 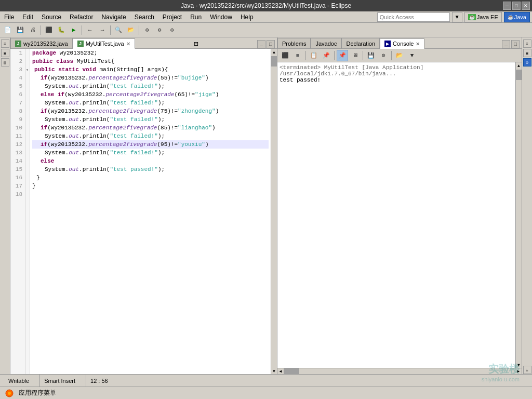 I want to click on con-scroll-thumb-h, so click(x=291, y=371).